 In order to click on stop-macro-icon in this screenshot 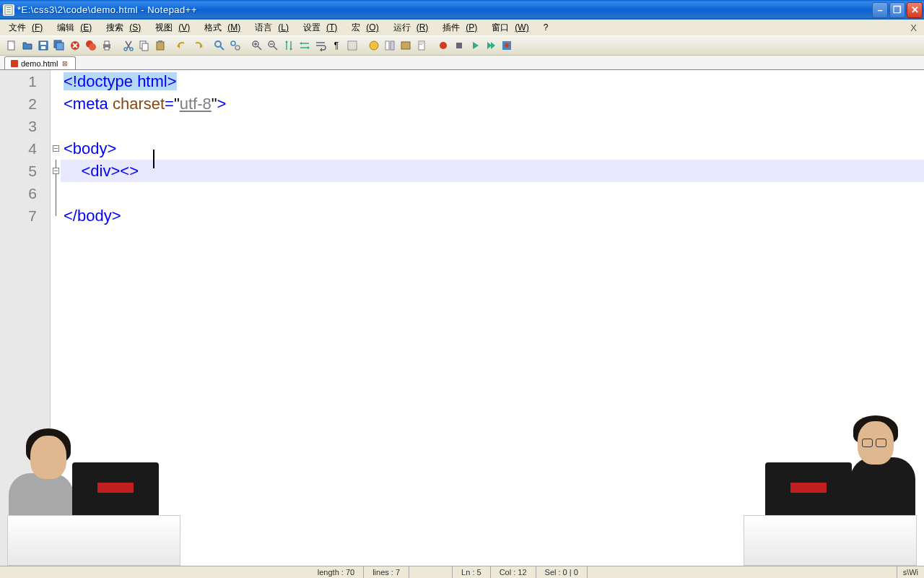, I will do `click(459, 46)`.